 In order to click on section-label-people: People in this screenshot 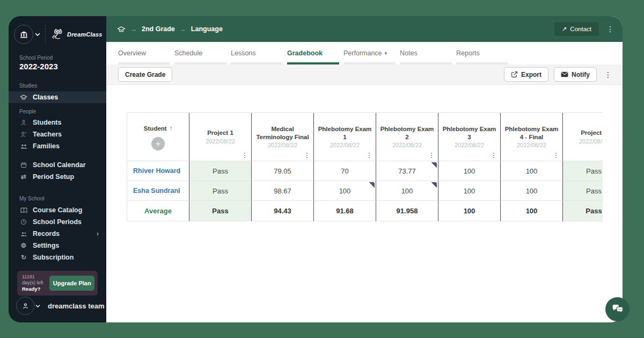, I will do `click(57, 112)`.